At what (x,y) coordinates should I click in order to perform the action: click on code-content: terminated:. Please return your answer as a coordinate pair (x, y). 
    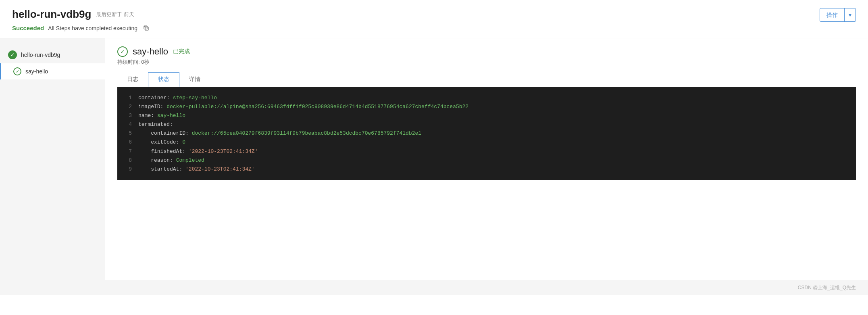
    Looking at the image, I should click on (493, 125).